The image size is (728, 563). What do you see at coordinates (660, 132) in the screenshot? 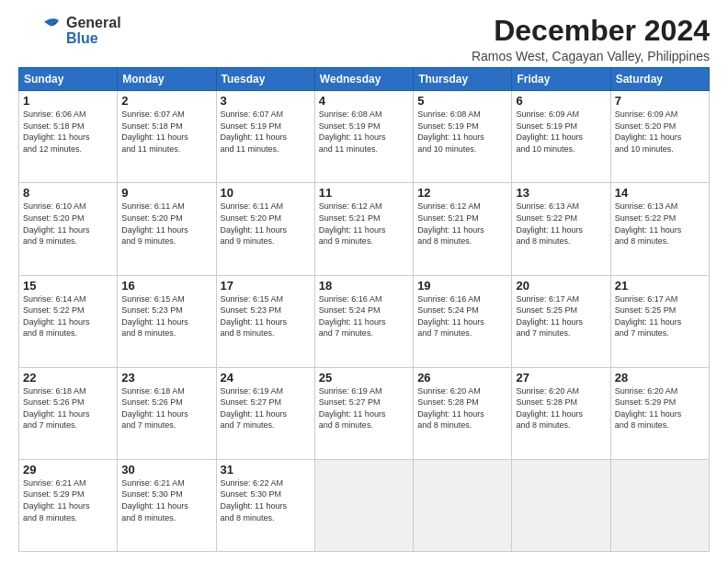
I see `cell-info: Sunrise: 6:09 AMSunset: 5:20 PMDaylight:…` at bounding box center [660, 132].